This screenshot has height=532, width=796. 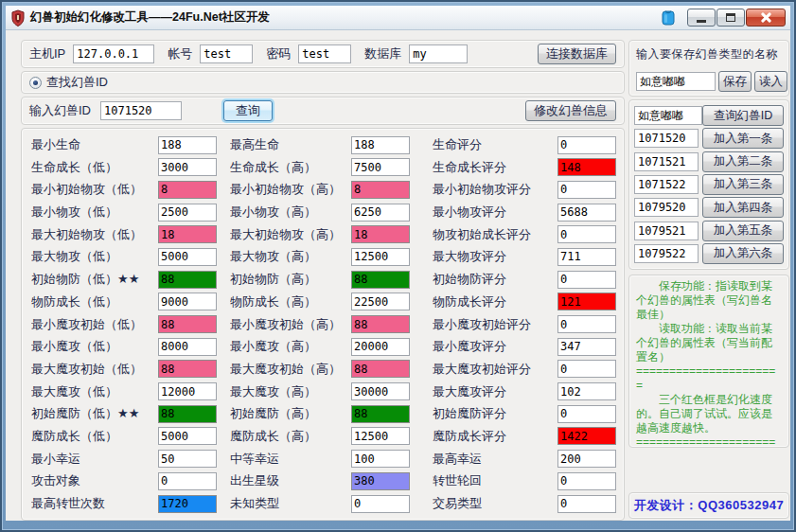 I want to click on notes-panel: 保存功能：指读取到某个幻兽的属性表（写幻兽名最佳） 读取功能：读取当前某个幻兽的…, so click(x=709, y=362).